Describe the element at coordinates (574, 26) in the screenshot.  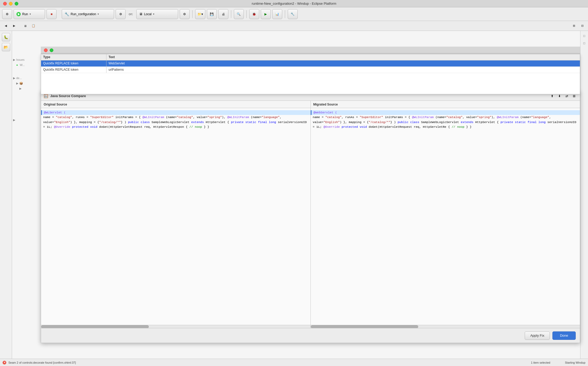
I see `tb2-layout1: ⊞` at that location.